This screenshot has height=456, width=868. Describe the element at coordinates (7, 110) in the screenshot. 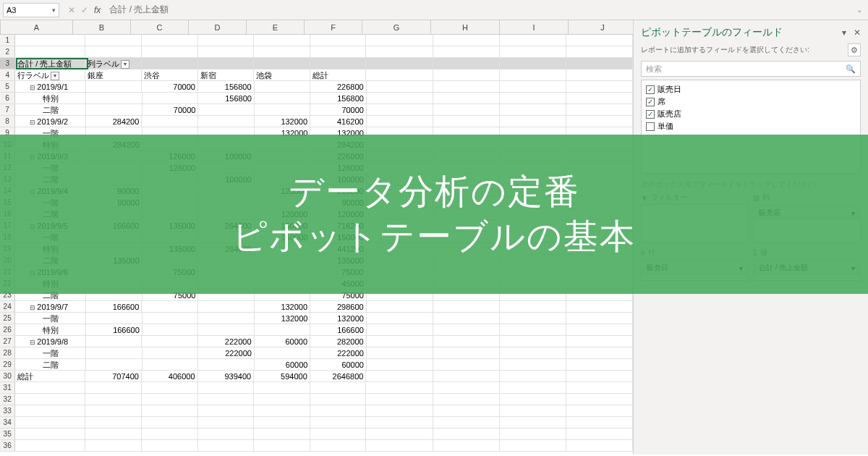

I see `row-header: 7` at that location.